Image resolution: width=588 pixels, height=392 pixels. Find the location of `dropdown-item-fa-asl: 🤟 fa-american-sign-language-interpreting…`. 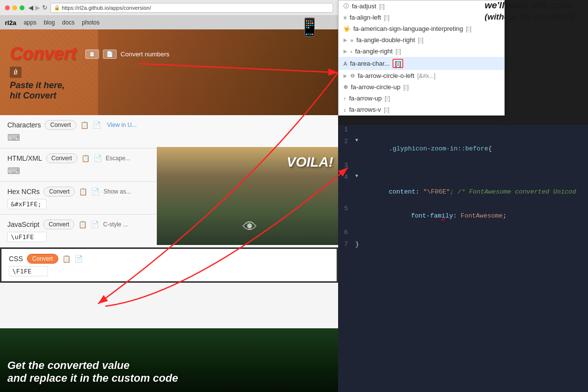

dropdown-item-fa-asl: 🤟 fa-american-sign-language-interpreting… is located at coordinates (421, 28).